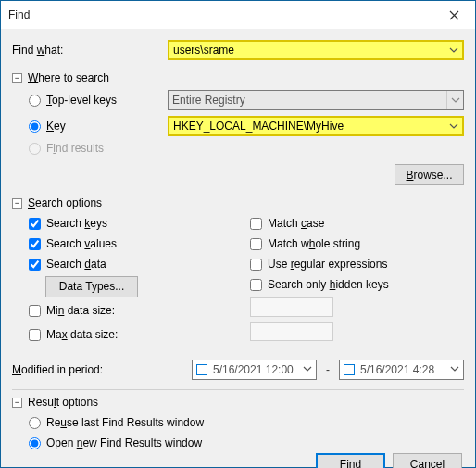 The height and width of the screenshot is (468, 476). I want to click on close-button, so click(454, 15).